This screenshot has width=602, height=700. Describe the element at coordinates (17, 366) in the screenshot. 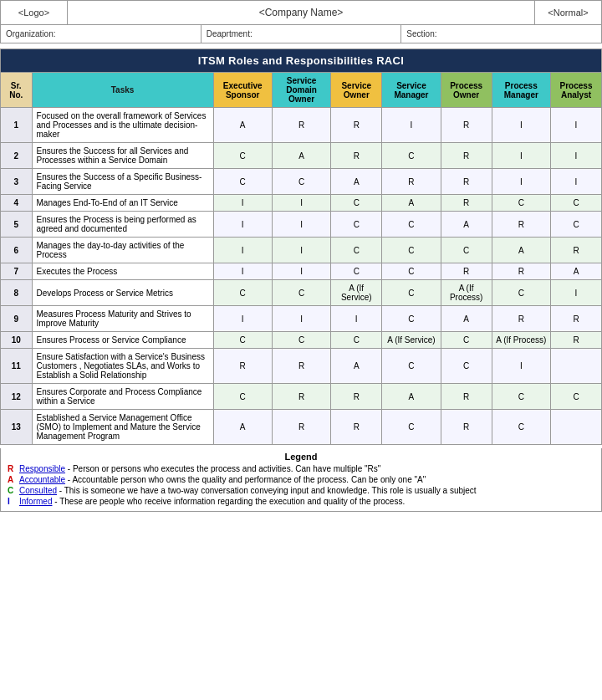

I see `row-srno: 11` at that location.